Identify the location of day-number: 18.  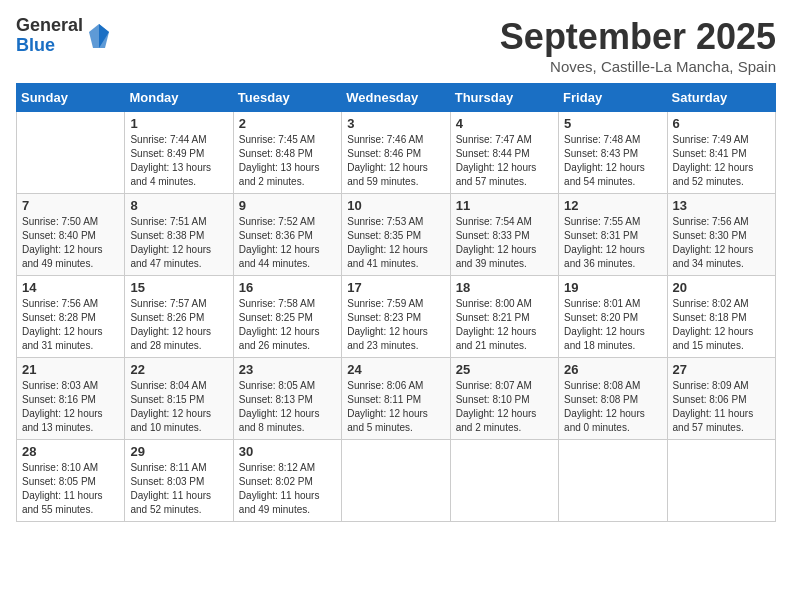
(504, 288).